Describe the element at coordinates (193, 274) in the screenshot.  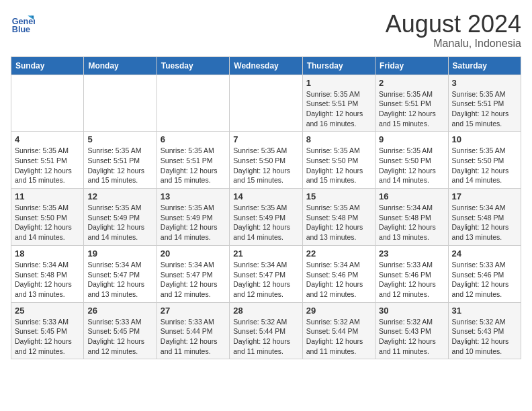
I see `calendar-cell: 20Sunrise: 5:34 AM Sunset: 5:47 PM Dayli…` at that location.